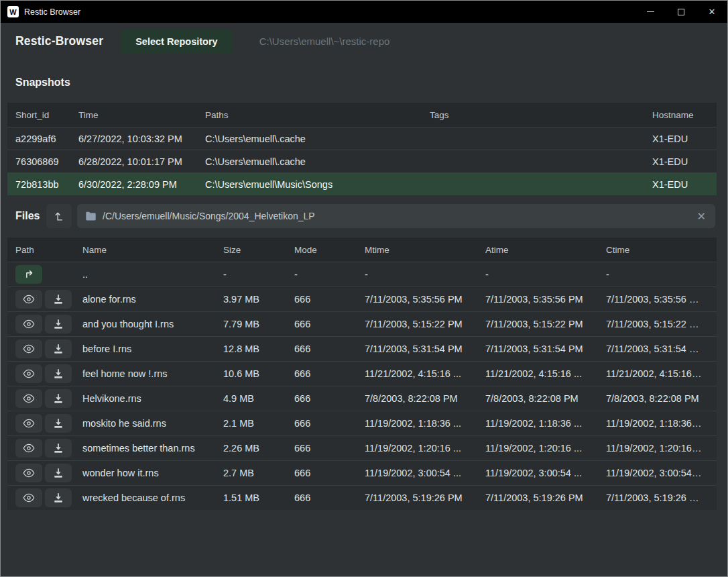 The image size is (728, 577). What do you see at coordinates (142, 139) in the screenshot?
I see `snapshot-time: 6/27/2022, 10:03:32 PM` at bounding box center [142, 139].